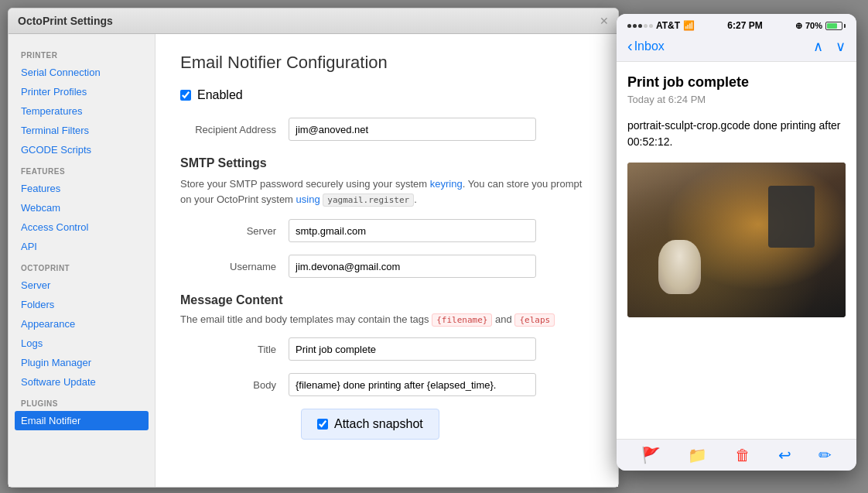 The image size is (868, 493). What do you see at coordinates (641, 26) in the screenshot?
I see `signal-dots` at bounding box center [641, 26].